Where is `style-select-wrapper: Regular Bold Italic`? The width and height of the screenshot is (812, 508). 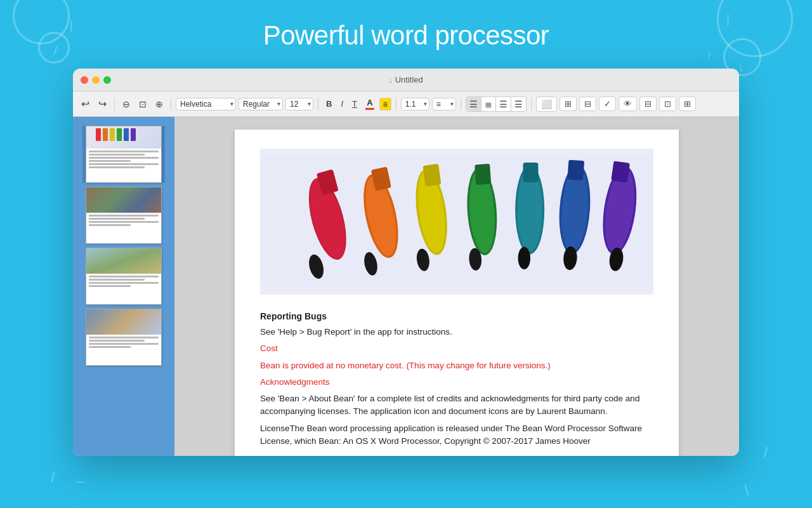
style-select-wrapper: Regular Bold Italic is located at coordinates (261, 104).